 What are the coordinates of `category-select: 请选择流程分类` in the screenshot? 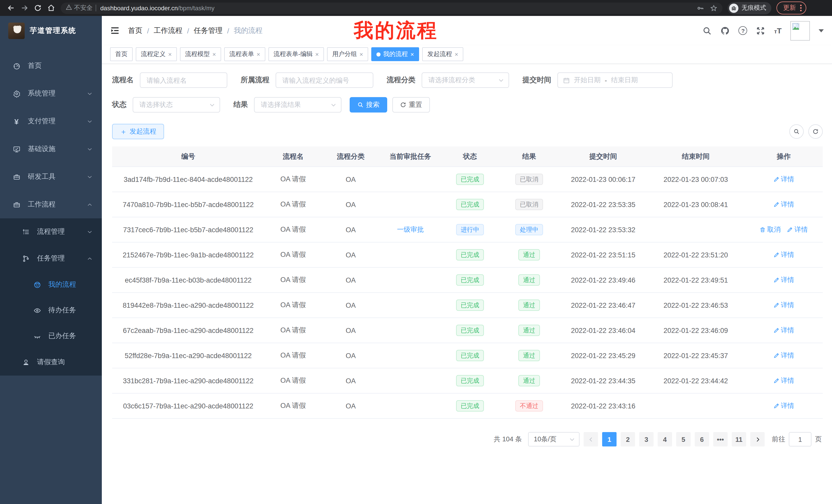 It's located at (465, 80).